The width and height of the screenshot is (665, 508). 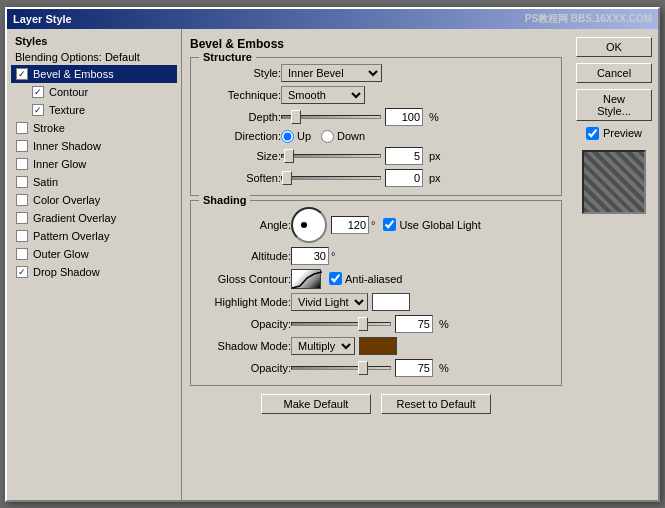 What do you see at coordinates (376, 136) in the screenshot?
I see `direction-row: Direction: Up Down` at bounding box center [376, 136].